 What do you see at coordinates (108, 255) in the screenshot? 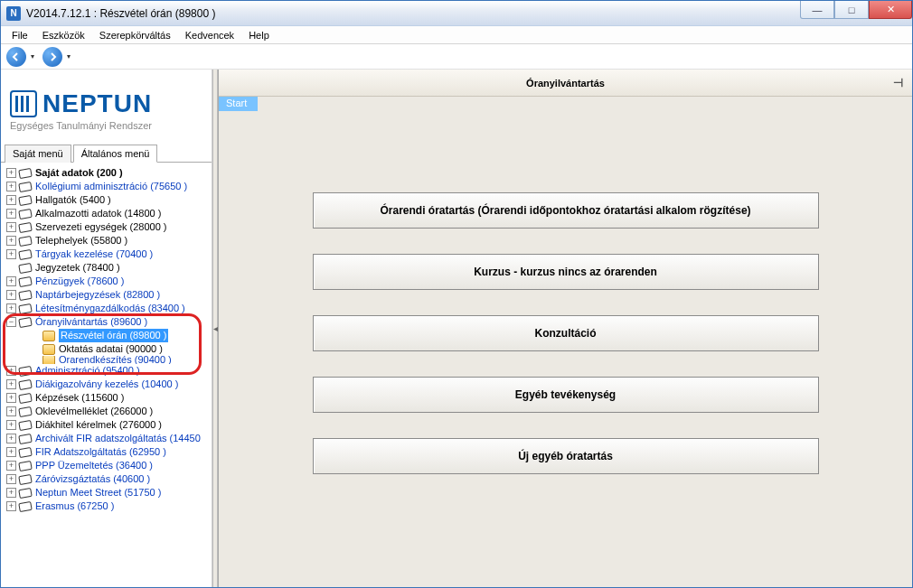
I see `tree-item-targyak: +Tárgyak kezelése (70400 )` at bounding box center [108, 255].